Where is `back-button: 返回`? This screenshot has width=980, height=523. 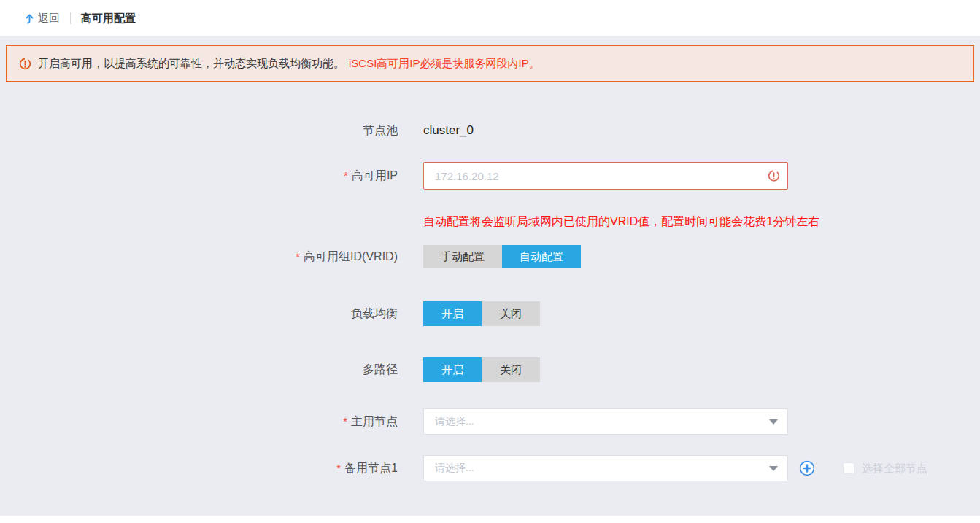
back-button: 返回 is located at coordinates (42, 19).